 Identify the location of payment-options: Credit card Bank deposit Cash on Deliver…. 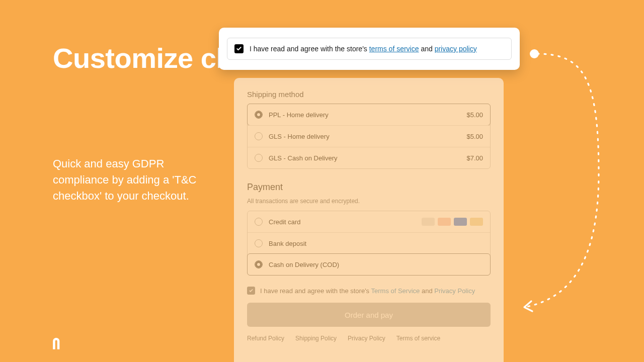
(369, 243).